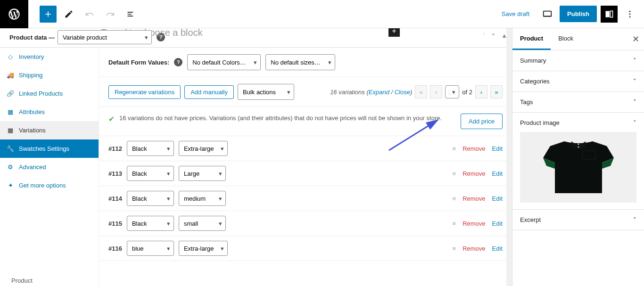  What do you see at coordinates (110, 14) in the screenshot?
I see `redo-button` at bounding box center [110, 14].